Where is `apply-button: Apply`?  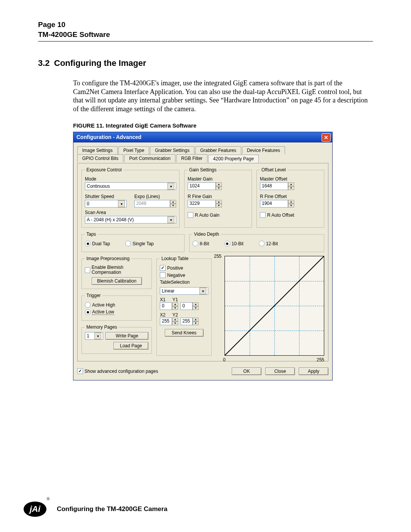 apply-button: Apply is located at coordinates (314, 371).